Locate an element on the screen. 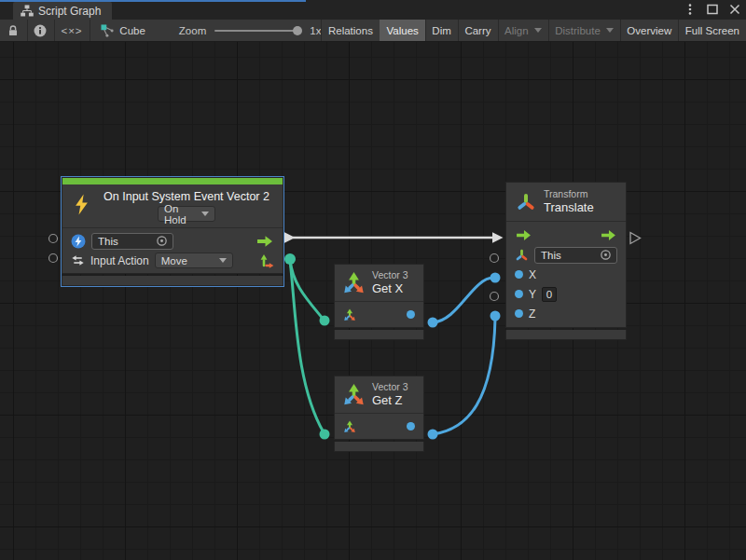 The image size is (746, 560). node-title: Get Z is located at coordinates (390, 401).